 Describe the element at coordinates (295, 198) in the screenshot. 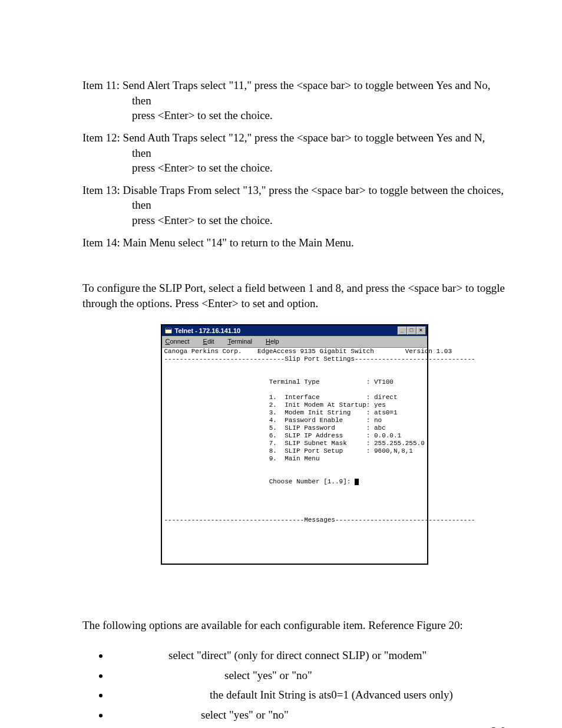

I see `item-lead: Item 13: Disable Traps From select "13,"…` at that location.